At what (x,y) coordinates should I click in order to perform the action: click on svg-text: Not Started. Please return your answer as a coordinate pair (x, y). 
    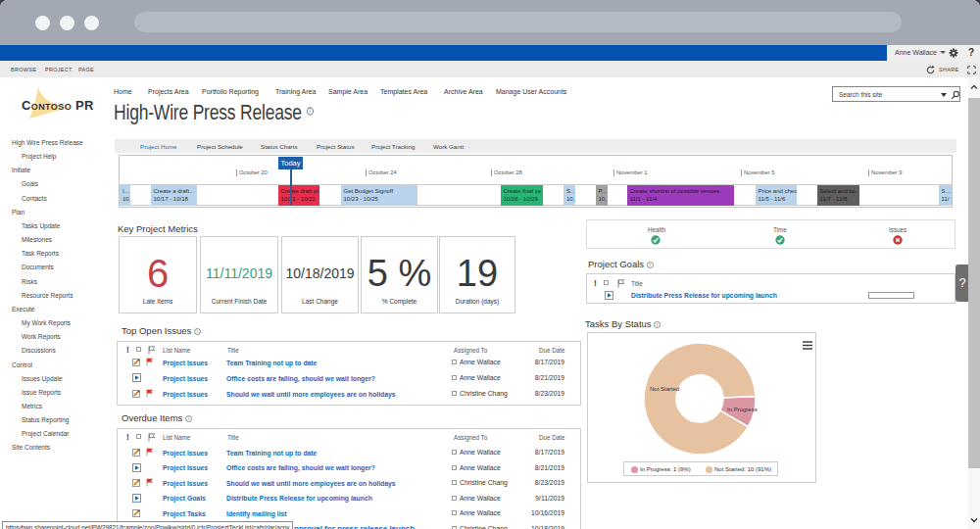
    Looking at the image, I should click on (664, 389).